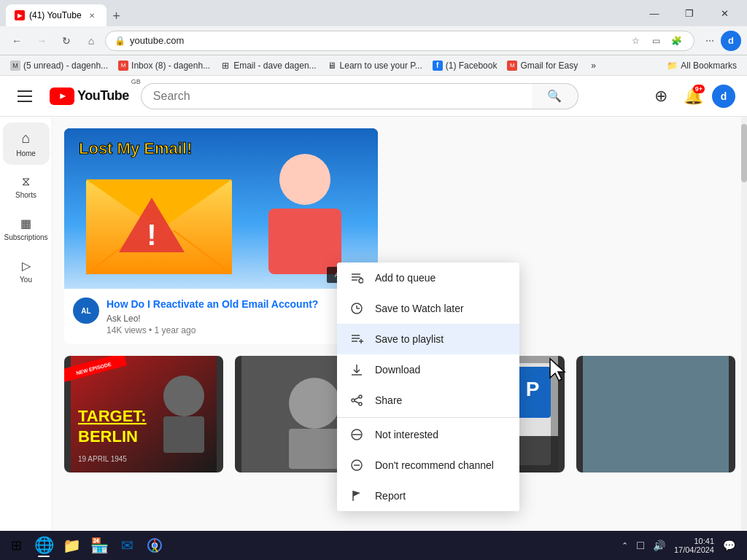 This screenshot has height=560, width=747. Describe the element at coordinates (375, 66) in the screenshot. I see `bookmark-item-4: 🖥 Learn to use your P...` at that location.